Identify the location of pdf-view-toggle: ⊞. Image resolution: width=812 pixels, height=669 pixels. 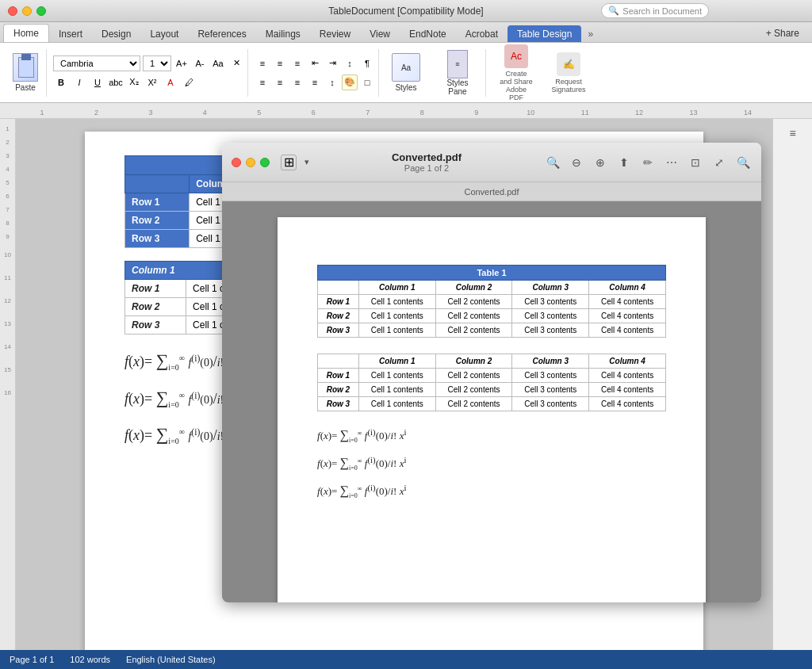
(289, 162).